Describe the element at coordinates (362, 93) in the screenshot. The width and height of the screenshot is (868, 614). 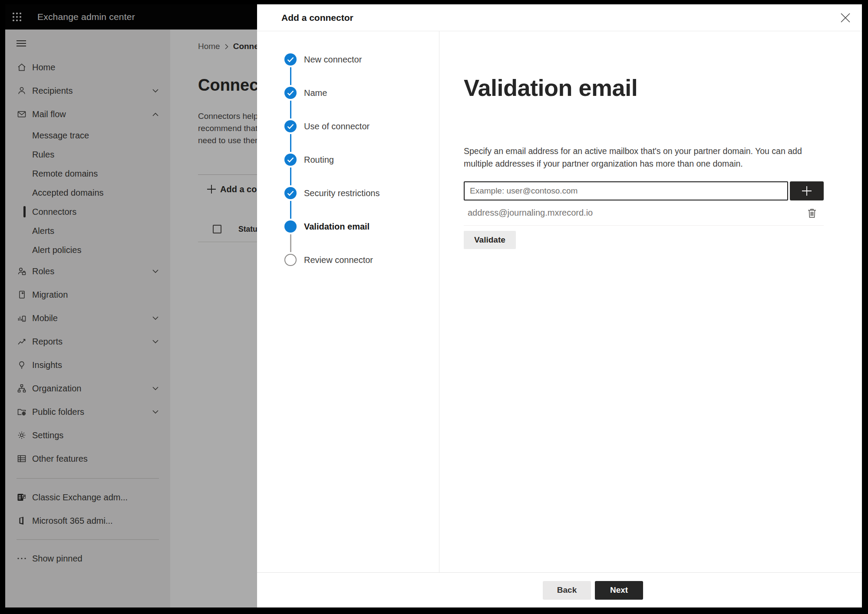
I see `wizard-step-name: Name` at that location.